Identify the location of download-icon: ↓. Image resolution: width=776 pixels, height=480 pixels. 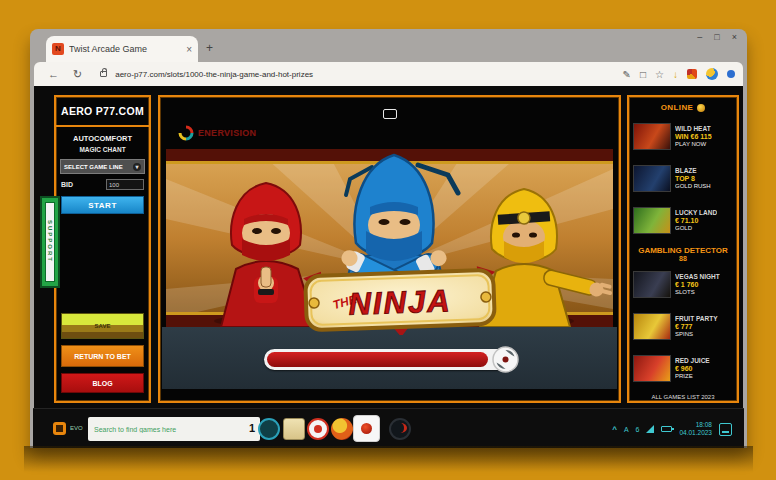
(676, 74).